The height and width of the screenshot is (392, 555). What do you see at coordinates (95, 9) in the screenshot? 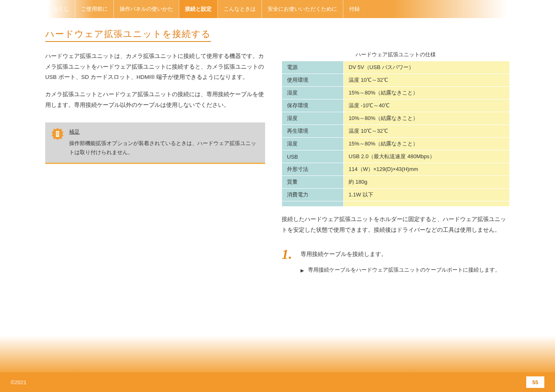
I see `tab-label: ご使用前に` at bounding box center [95, 9].